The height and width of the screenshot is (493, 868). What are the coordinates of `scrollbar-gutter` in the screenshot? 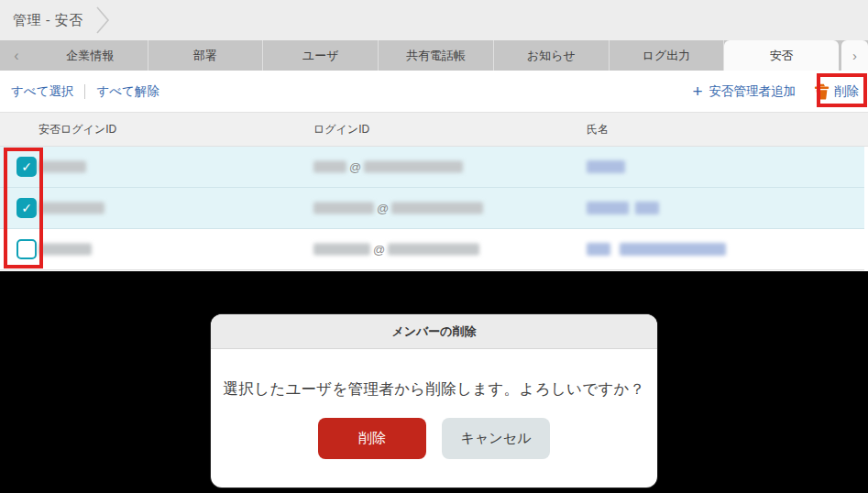 It's located at (866, 209).